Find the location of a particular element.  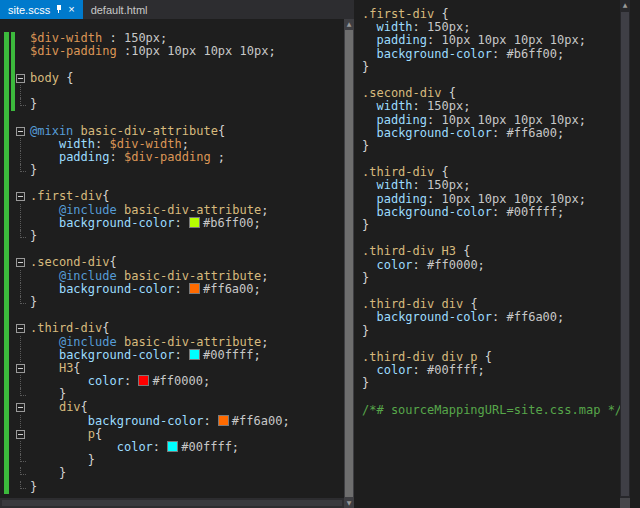

code-token: $div-width is located at coordinates (66, 38).